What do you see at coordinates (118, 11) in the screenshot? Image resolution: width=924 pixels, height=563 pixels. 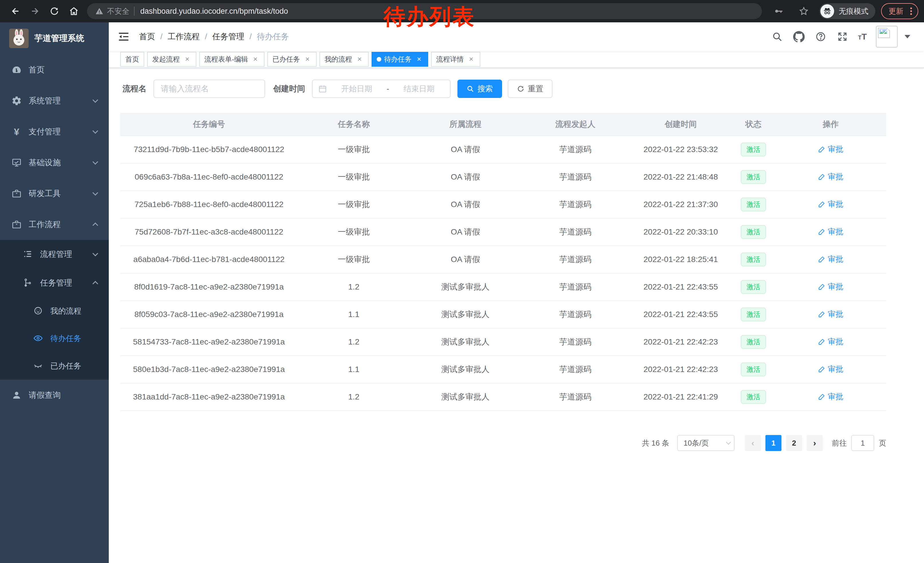 I see `security-label: 不安全` at bounding box center [118, 11].